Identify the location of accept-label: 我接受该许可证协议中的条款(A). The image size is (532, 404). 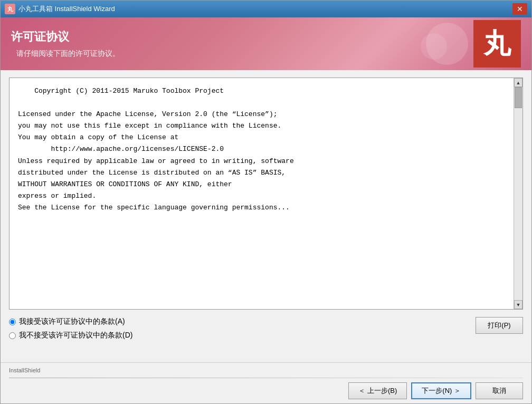
(72, 322).